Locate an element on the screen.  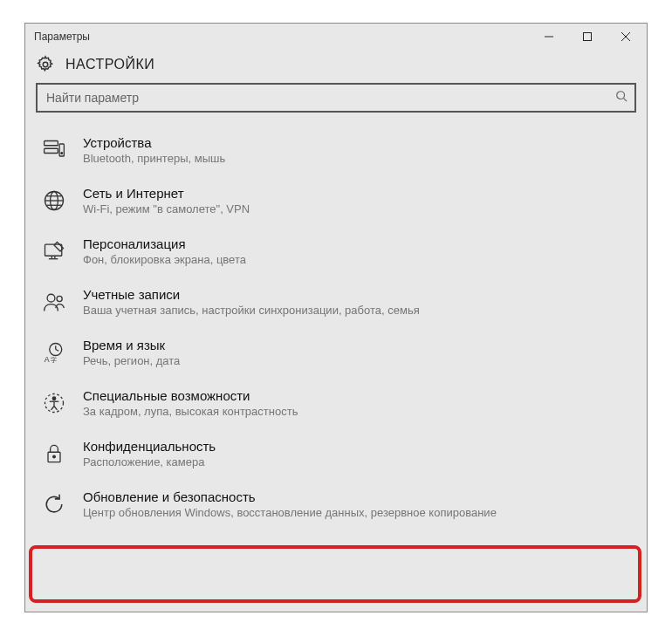
window-title: Параметры is located at coordinates (62, 37).